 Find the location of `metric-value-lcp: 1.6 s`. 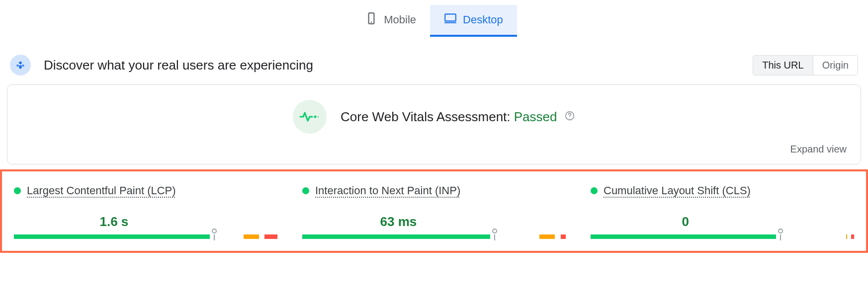

metric-value-lcp: 1.6 s is located at coordinates (146, 222).